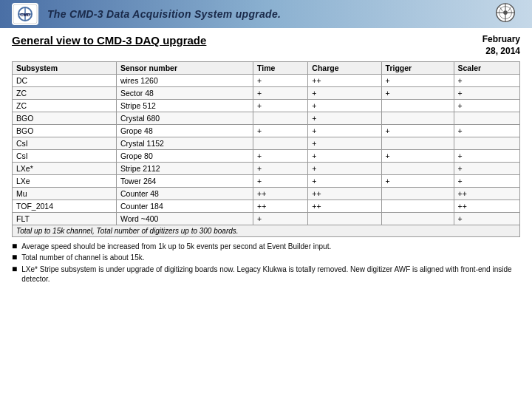 The width and height of the screenshot is (532, 399). I want to click on table-row: ZCStripe 512+++, so click(266, 106).